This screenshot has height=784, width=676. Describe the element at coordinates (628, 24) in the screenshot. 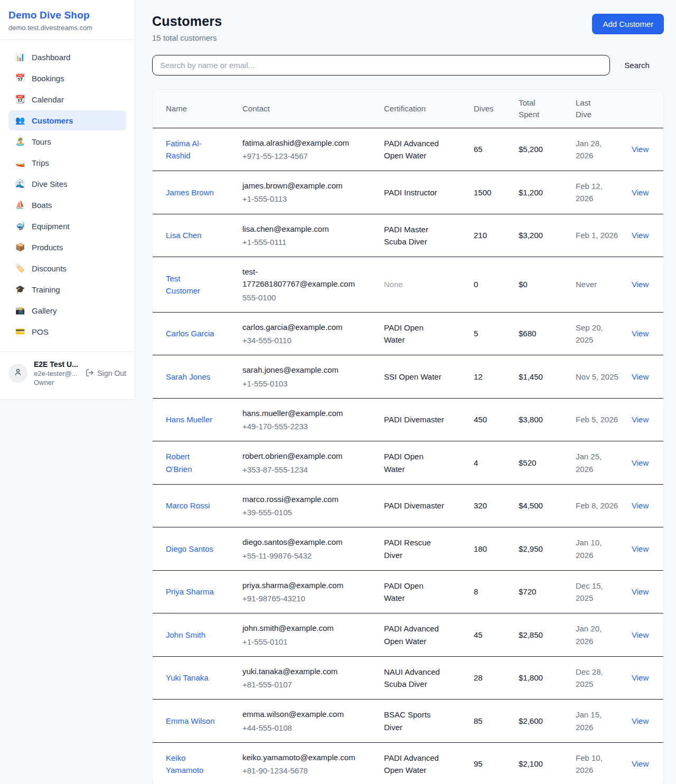

I see `add-customer-button: Add Customer` at that location.